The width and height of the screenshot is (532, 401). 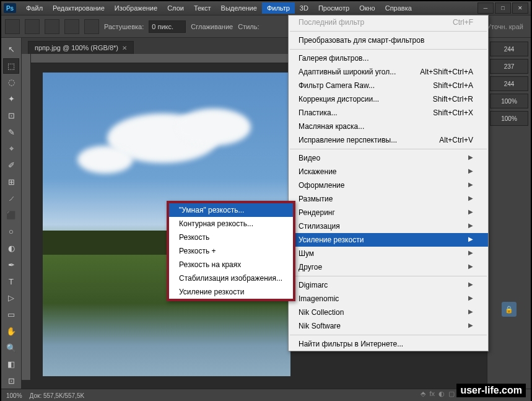 I want to click on menu-item-vanishing-point: Исправление перспективы...Alt+Ctrl+V, so click(x=388, y=140).